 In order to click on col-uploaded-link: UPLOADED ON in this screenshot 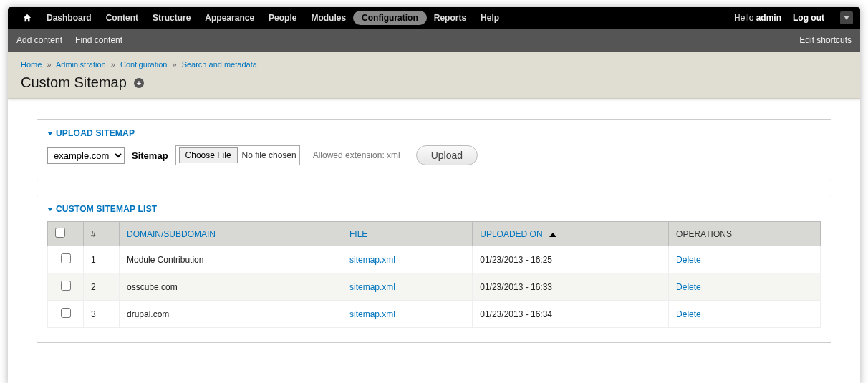, I will do `click(511, 234)`.